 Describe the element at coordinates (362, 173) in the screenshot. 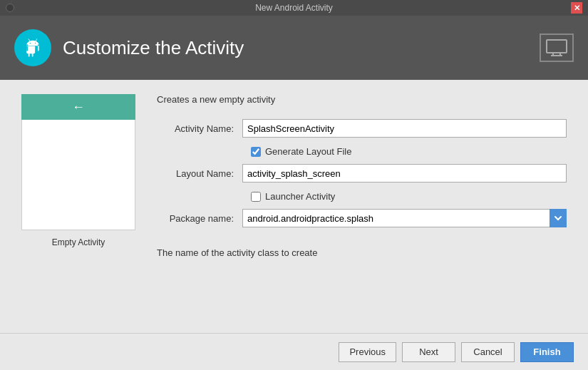

I see `layout-name-row: Layout Name:` at that location.